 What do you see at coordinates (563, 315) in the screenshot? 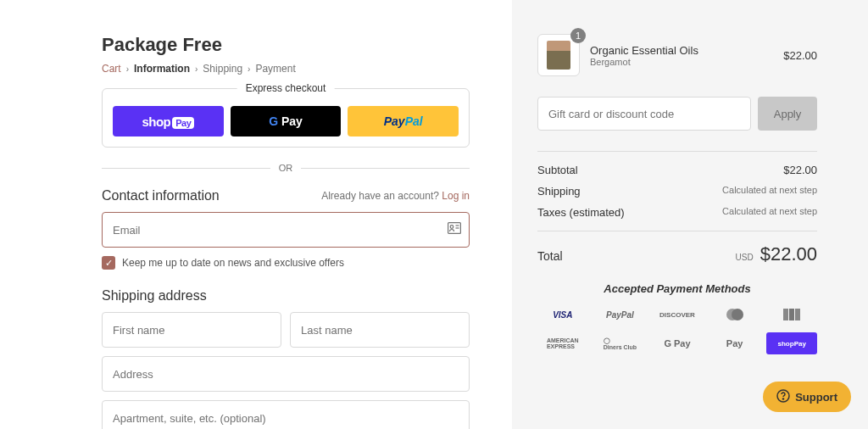
I see `visa-icon: VISA` at bounding box center [563, 315].